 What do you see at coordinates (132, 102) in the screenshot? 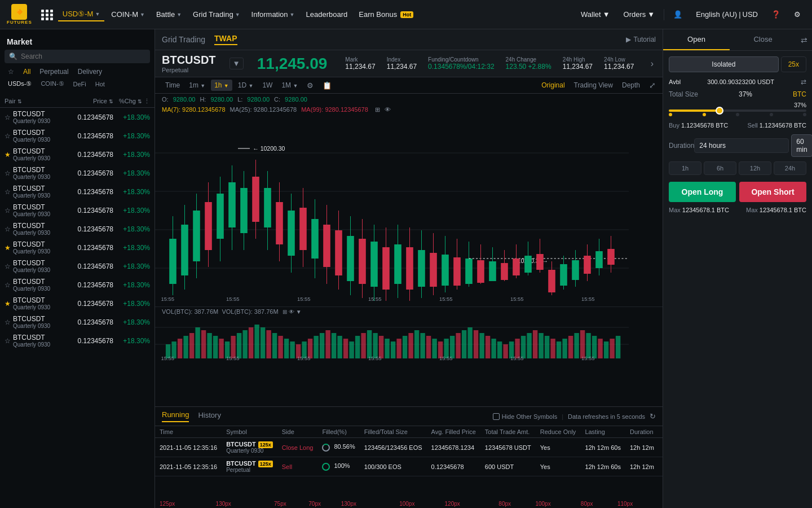
I see `header-chg: %Chg ⇅ ⋮` at bounding box center [132, 102].